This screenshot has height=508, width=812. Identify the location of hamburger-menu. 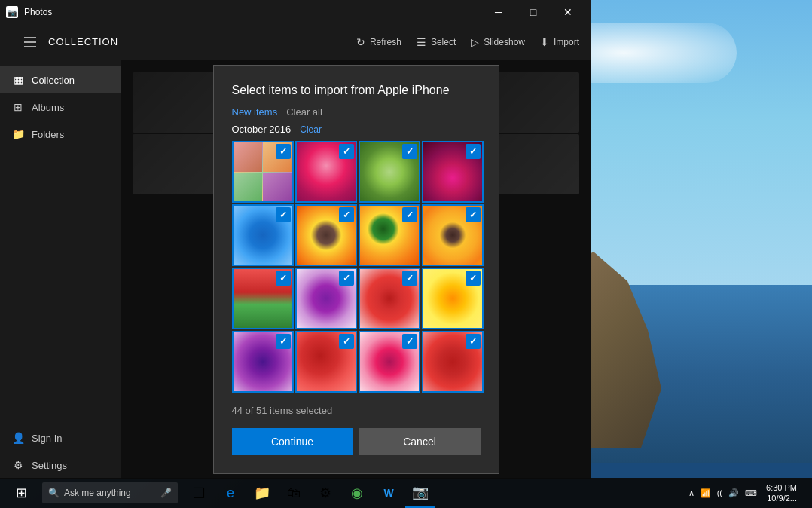
(30, 42).